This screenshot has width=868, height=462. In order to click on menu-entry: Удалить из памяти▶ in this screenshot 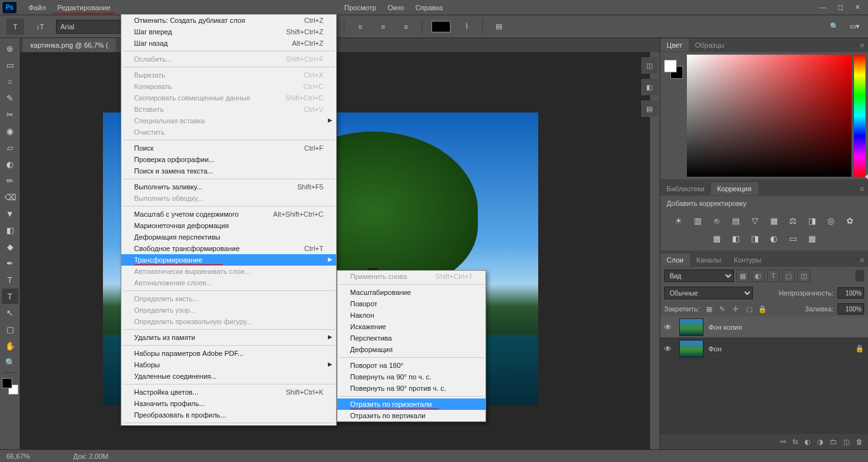, I will do `click(229, 337)`.